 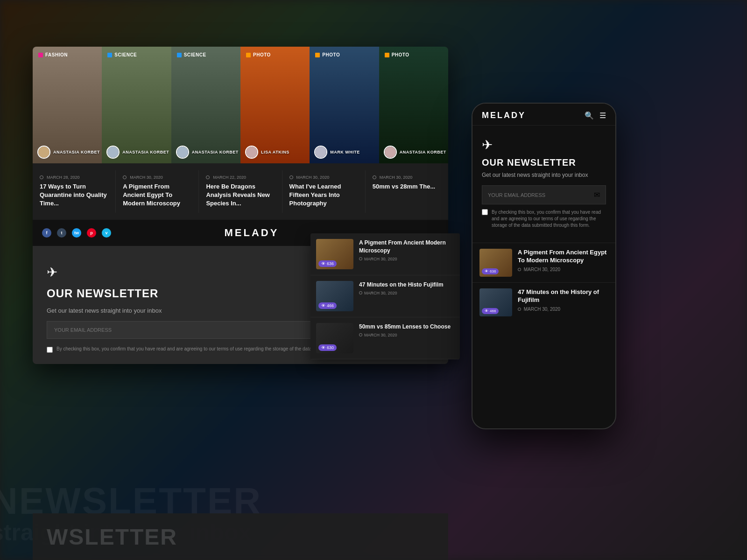 What do you see at coordinates (331, 306) in the screenshot?
I see `view-count-1: 466` at bounding box center [331, 306].